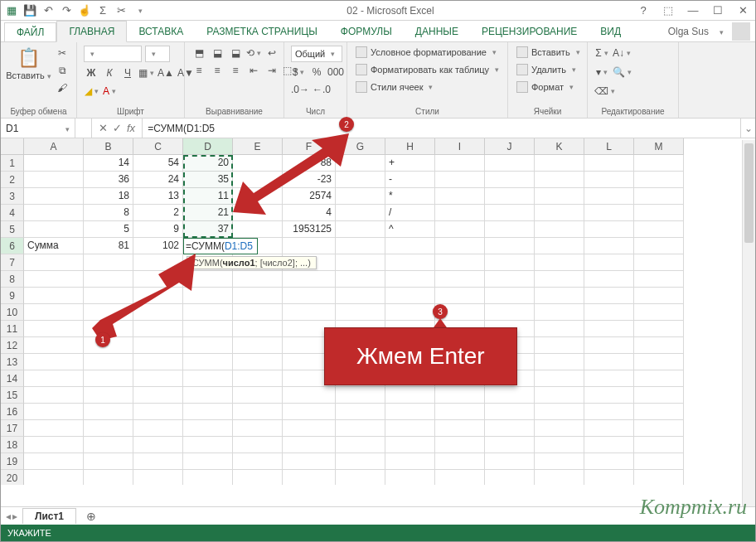  What do you see at coordinates (510, 213) in the screenshot?
I see `cell-J4` at bounding box center [510, 213].